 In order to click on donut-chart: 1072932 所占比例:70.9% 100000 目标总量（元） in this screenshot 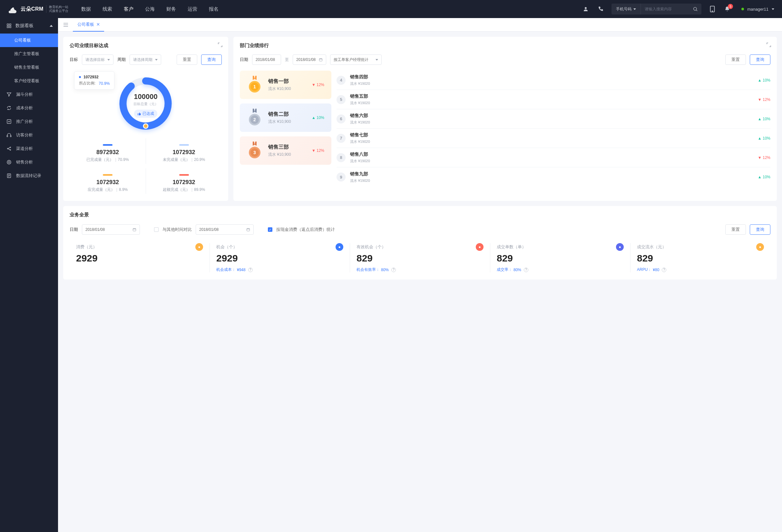, I will do `click(146, 104)`.